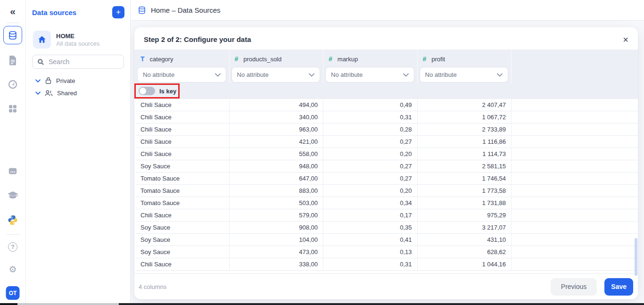 The width and height of the screenshot is (644, 305). Describe the element at coordinates (277, 239) in the screenshot. I see `table-cell: 104,00` at that location.